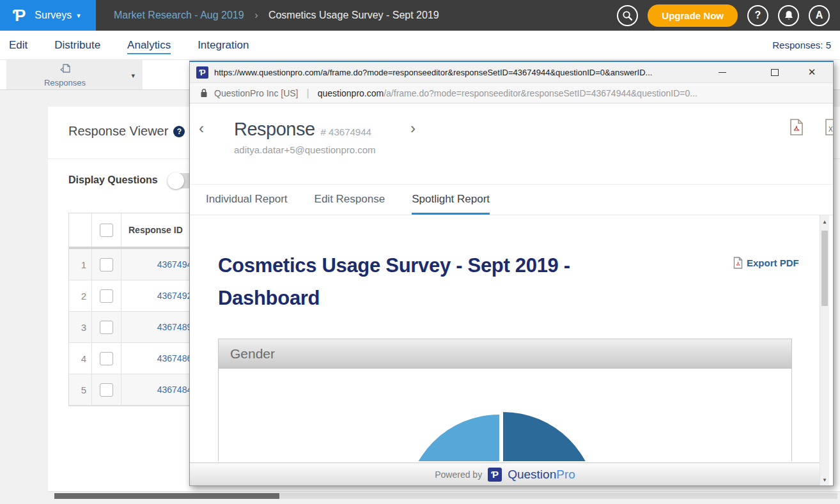 This screenshot has height=504, width=840. What do you see at coordinates (81, 296) in the screenshot?
I see `row-index: 2` at bounding box center [81, 296].